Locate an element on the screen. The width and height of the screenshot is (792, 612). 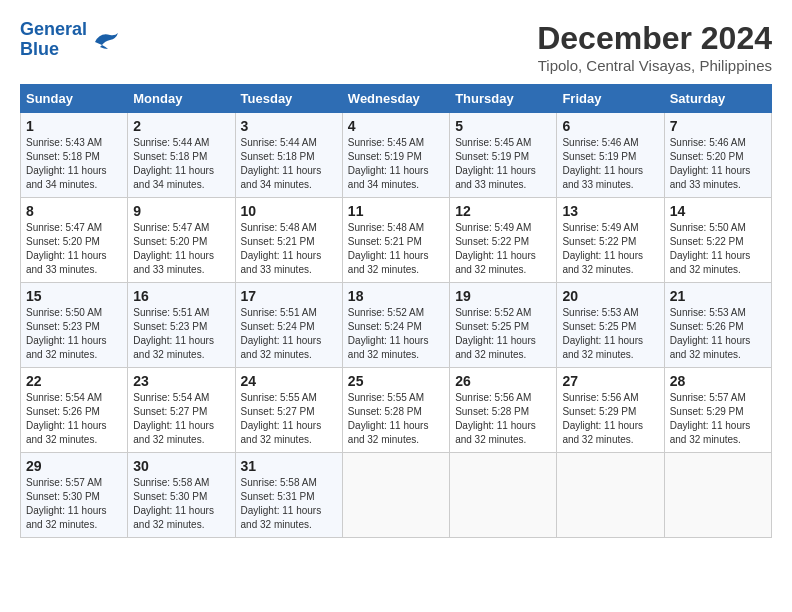
day-info: Sunrise: 5:46 AM Sunset: 5:20 PM Dayligh… is located at coordinates (718, 164).